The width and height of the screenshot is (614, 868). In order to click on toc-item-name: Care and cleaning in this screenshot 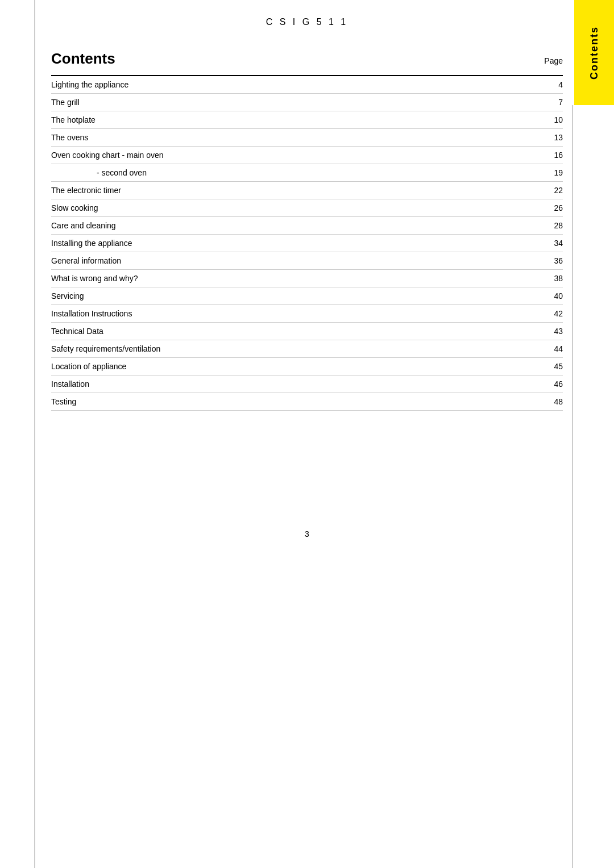, I will do `click(84, 226)`.